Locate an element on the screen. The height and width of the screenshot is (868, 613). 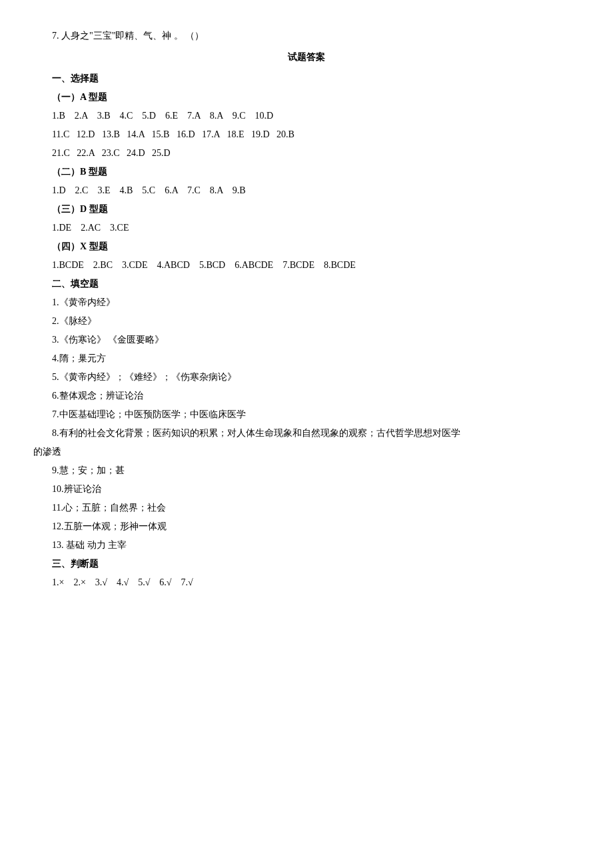
a-answers-line-1: 1.B 2.A 3.B 4.C 5.D 6.E 7.A 8.A 9.C 10.D is located at coordinates (306, 116).